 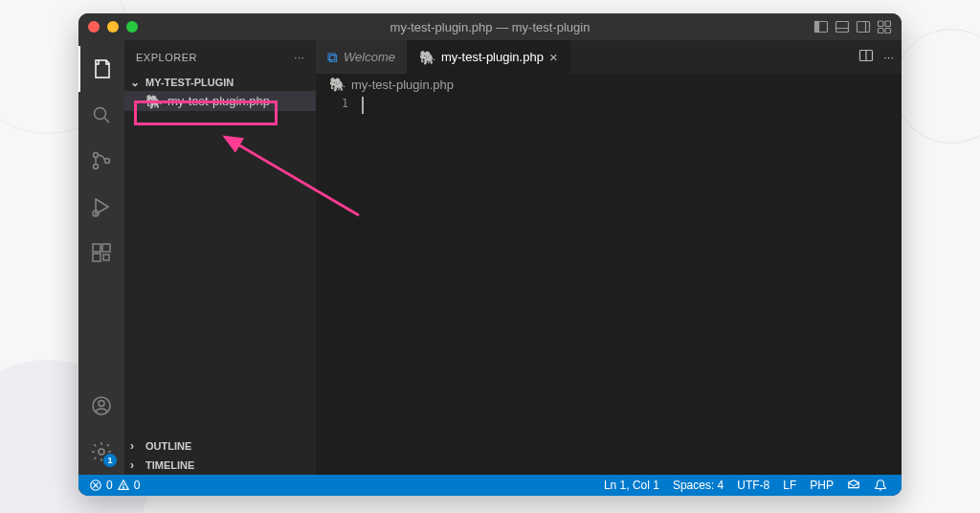 I want to click on breadcrumb-file: my-test-plugin.php, so click(x=402, y=84).